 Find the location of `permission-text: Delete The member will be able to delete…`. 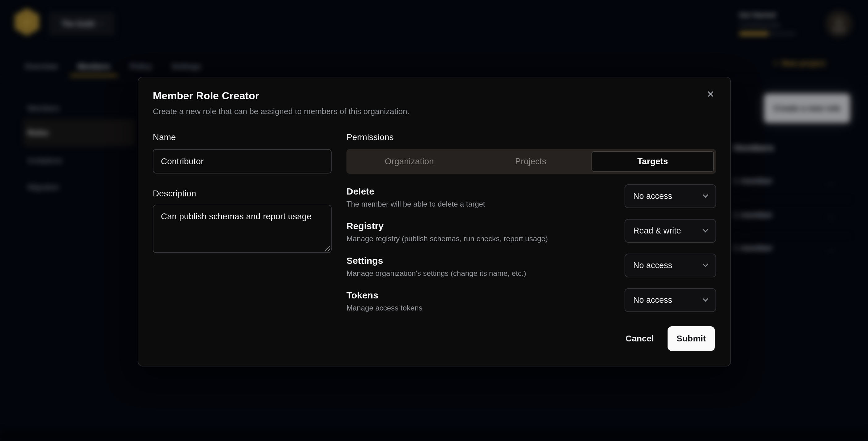

permission-text: Delete The member will be able to delete… is located at coordinates (416, 196).